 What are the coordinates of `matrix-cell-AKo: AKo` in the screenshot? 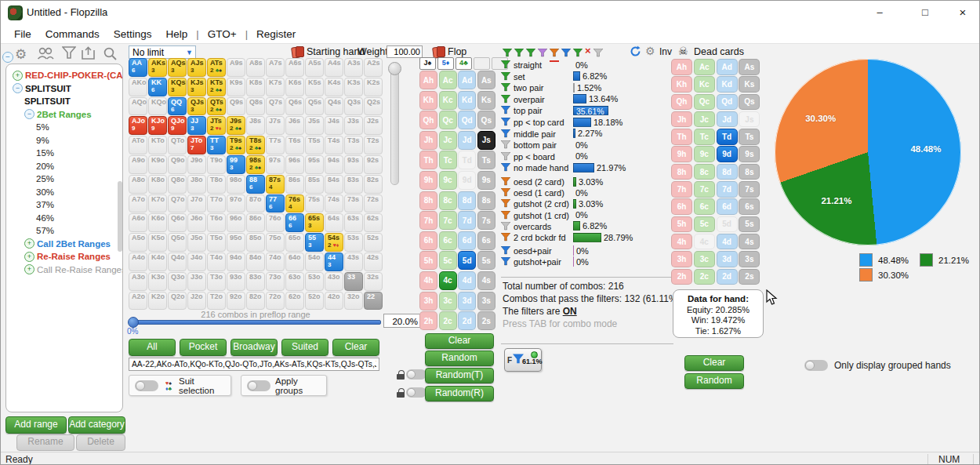 It's located at (138, 87).